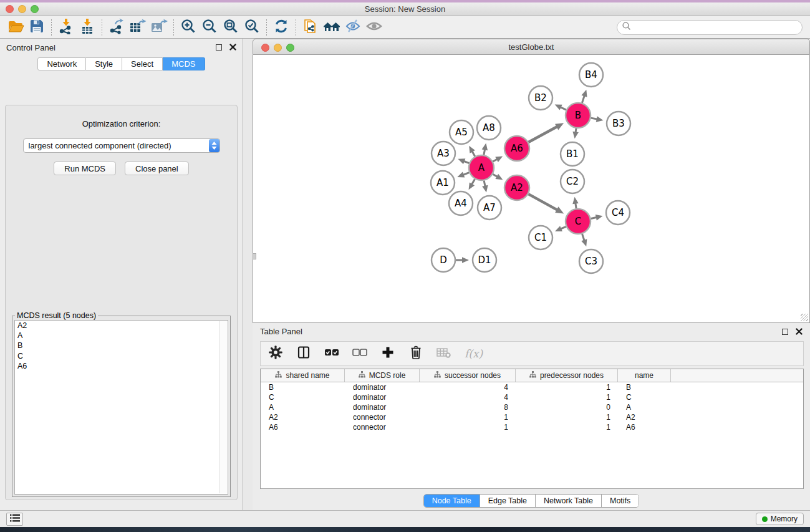 This screenshot has width=810, height=532. What do you see at coordinates (799, 332) in the screenshot?
I see `close-table-panel-icon` at bounding box center [799, 332].